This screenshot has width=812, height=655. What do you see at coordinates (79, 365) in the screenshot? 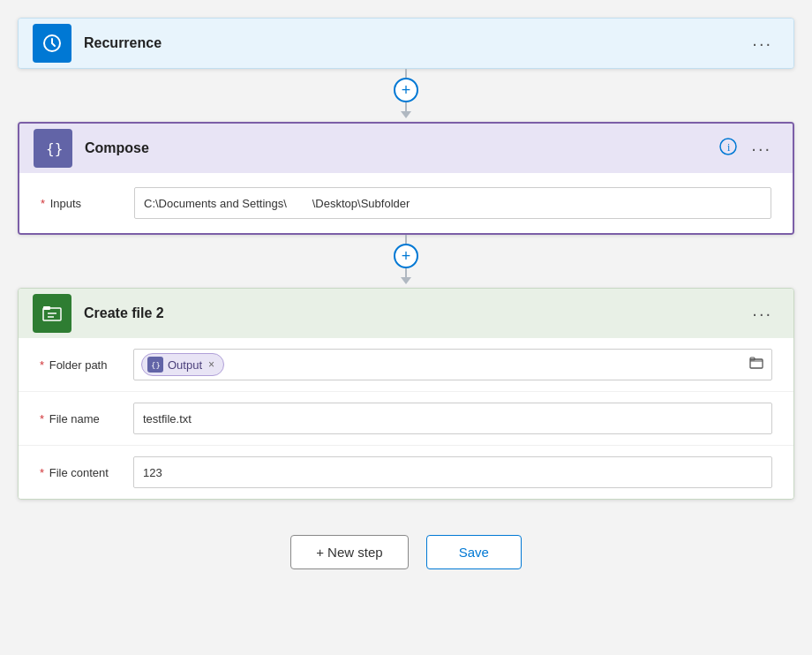
I see `folder-path-label: * Folder path` at bounding box center [79, 365].